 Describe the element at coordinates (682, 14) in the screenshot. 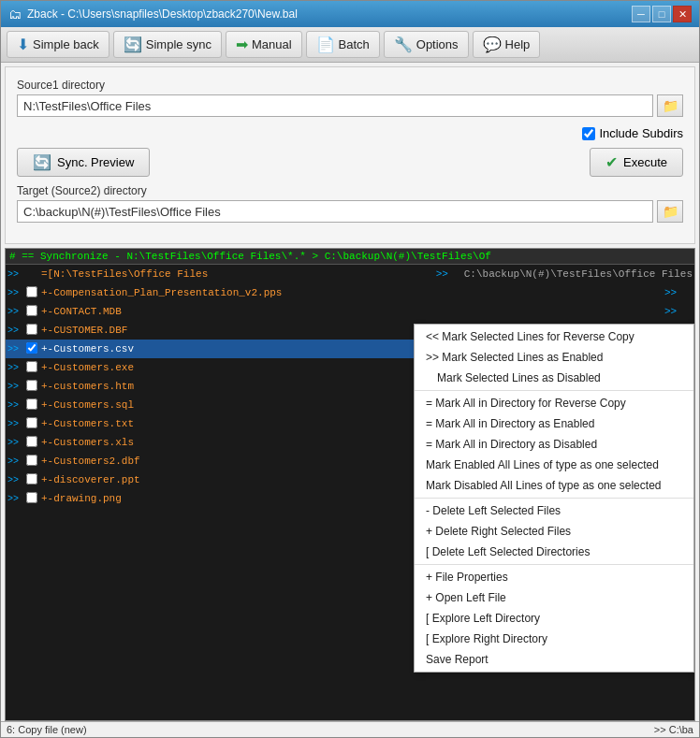

I see `close-button: ✕` at that location.